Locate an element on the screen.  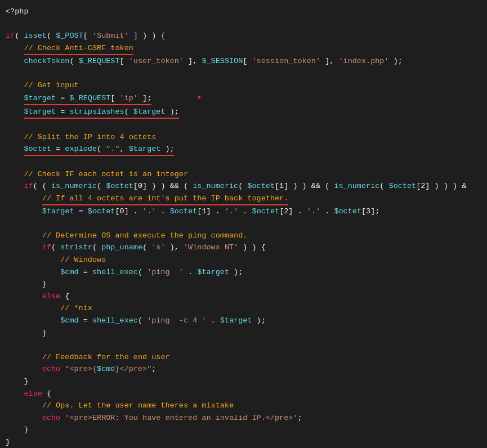
code-line-27: } is located at coordinates (242, 333).